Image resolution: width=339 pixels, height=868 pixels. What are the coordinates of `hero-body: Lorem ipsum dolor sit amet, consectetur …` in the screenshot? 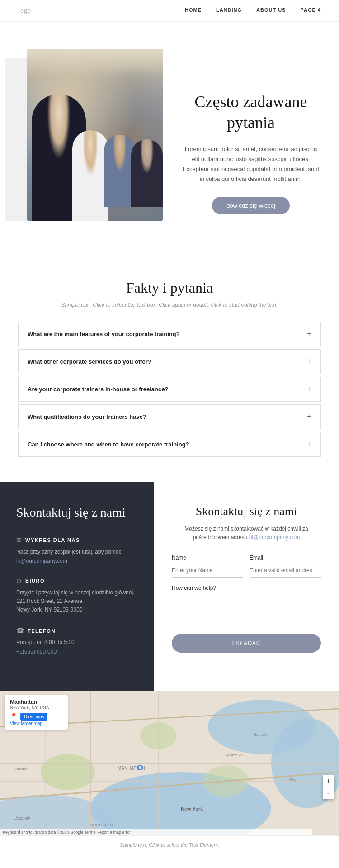 It's located at (251, 164).